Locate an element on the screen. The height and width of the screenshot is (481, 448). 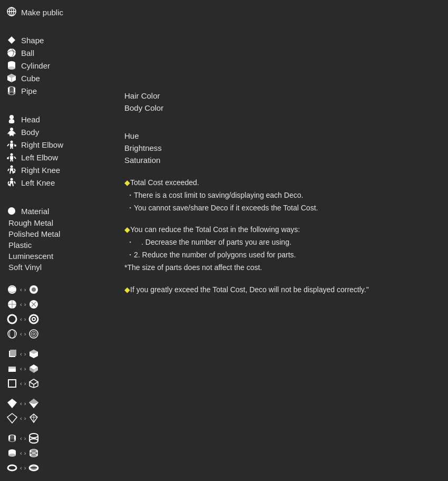
body-color-label: Body Color is located at coordinates (282, 108).